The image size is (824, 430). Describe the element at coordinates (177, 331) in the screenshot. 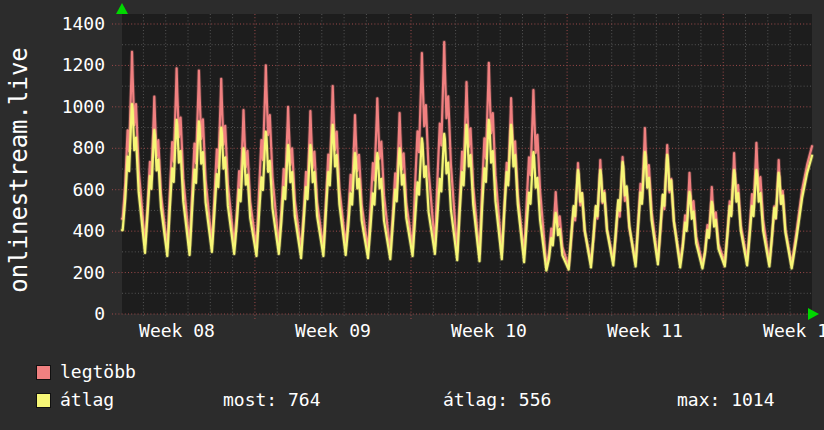

I see `x-axis-tick-label: Week 08` at that location.